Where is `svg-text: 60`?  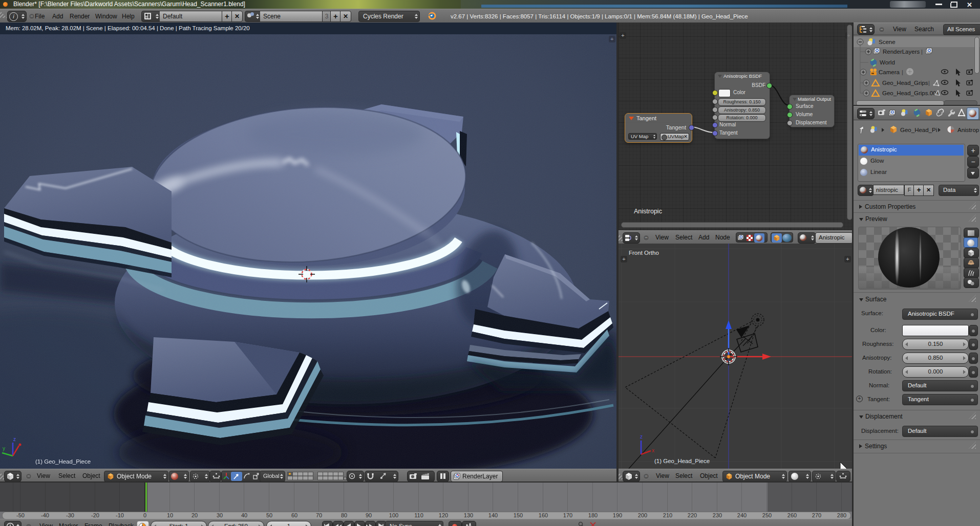 svg-text: 60 is located at coordinates (294, 515).